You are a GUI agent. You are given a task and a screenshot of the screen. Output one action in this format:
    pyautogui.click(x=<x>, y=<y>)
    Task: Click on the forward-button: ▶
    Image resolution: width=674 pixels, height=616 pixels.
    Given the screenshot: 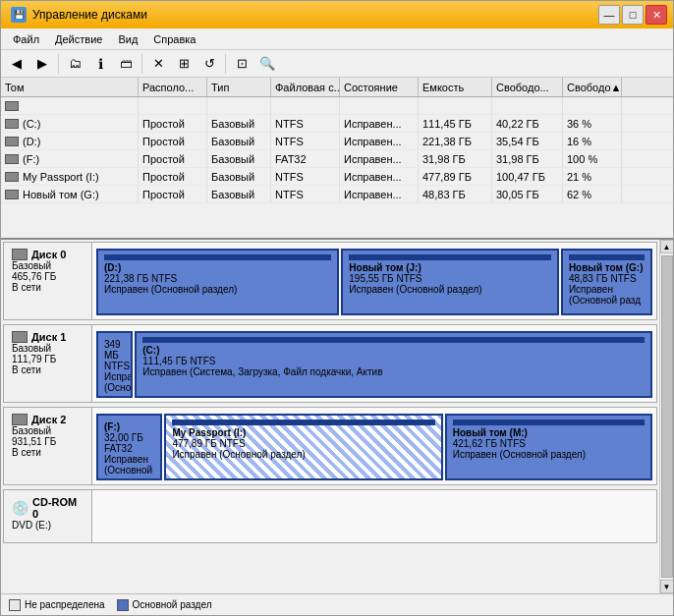 What is the action you would take?
    pyautogui.click(x=42, y=64)
    